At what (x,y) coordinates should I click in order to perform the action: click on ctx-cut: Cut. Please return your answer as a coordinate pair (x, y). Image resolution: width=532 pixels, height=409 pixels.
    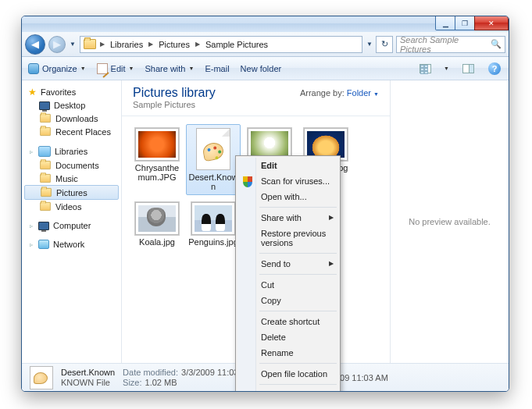
    Looking at the image, I should click on (287, 285).